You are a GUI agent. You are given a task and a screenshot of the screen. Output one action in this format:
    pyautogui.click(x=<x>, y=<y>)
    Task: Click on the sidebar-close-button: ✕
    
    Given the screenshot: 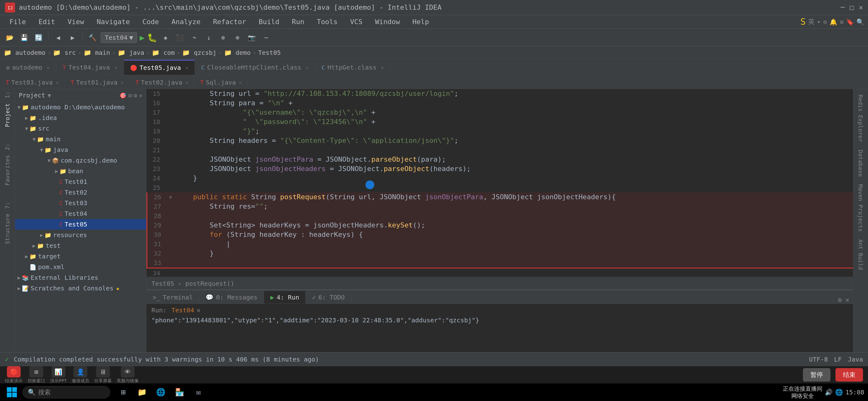 What is the action you would take?
    pyautogui.click(x=141, y=95)
    